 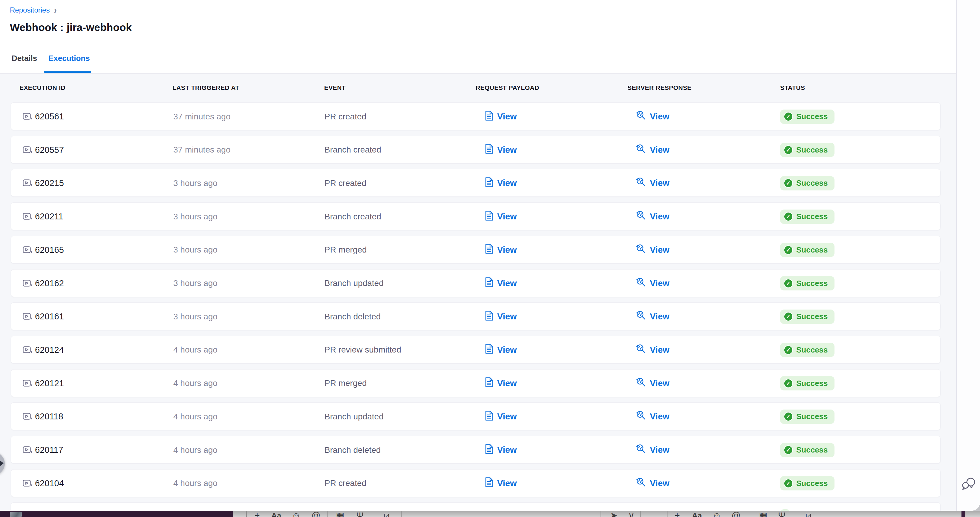 I want to click on table-row: 620124 4 hours ago PR review submitted V…, so click(x=476, y=350).